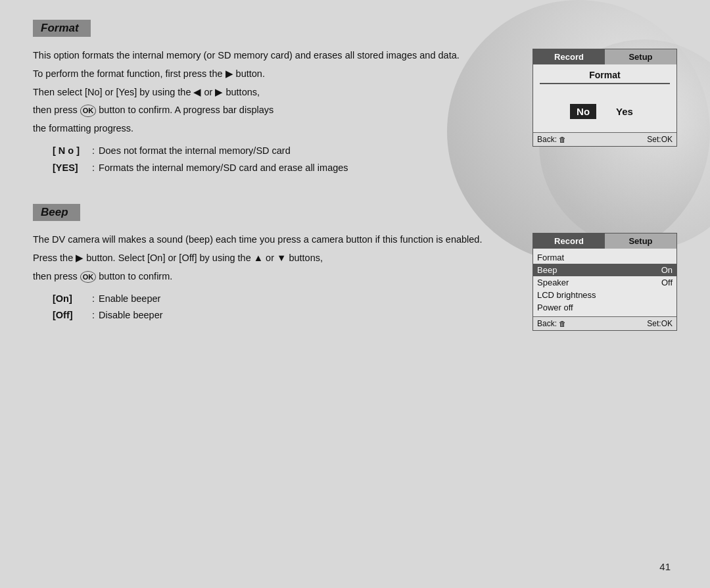  I want to click on format-footer-set: Set:OK, so click(660, 139).